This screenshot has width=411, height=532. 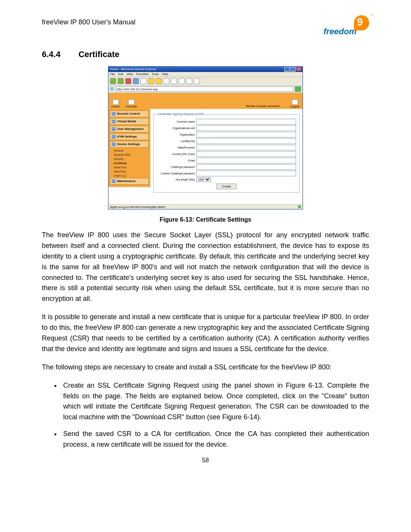 What do you see at coordinates (246, 161) in the screenshot?
I see `input-email` at bounding box center [246, 161].